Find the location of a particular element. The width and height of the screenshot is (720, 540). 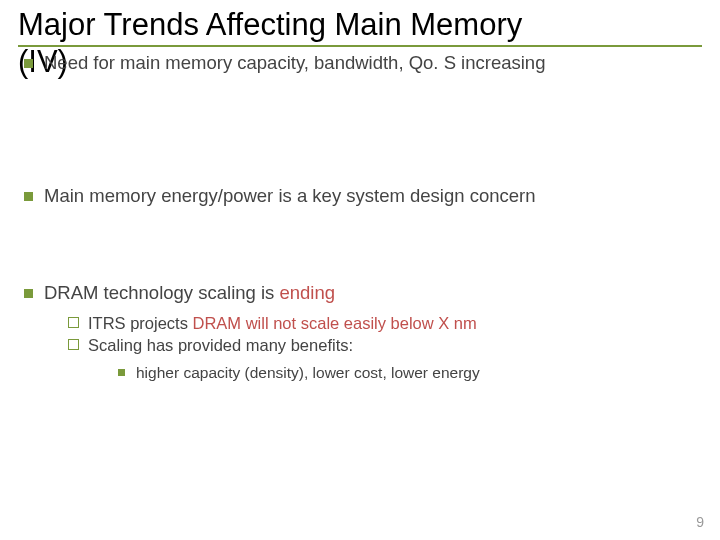

bullet-text: higher capacity (density), lower cost, l… is located at coordinates (308, 372).